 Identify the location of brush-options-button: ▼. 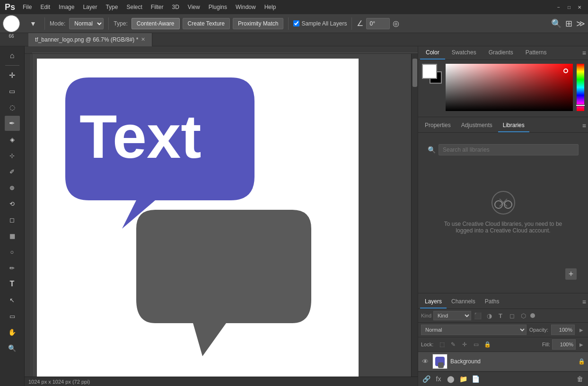
(33, 24).